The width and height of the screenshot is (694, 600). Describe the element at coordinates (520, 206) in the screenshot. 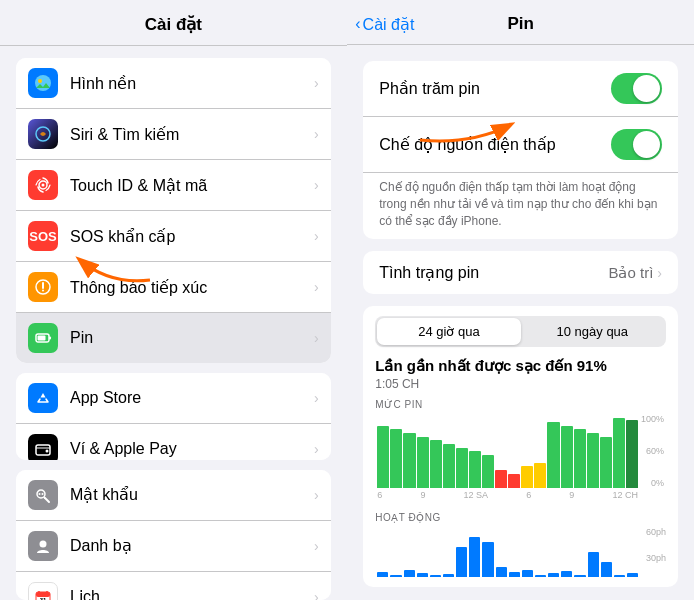

I see `chedo-desc: Chế độ nguồn điện thấp tạm thời làm hoạt…` at that location.